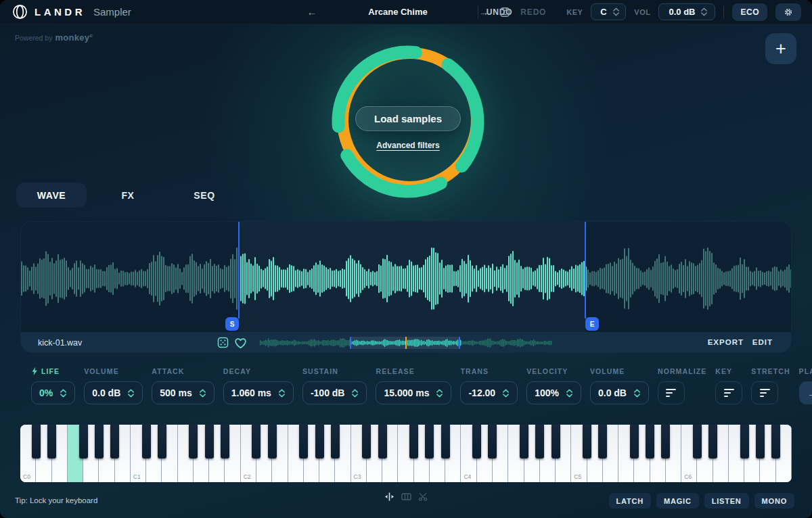  Describe the element at coordinates (112, 12) in the screenshot. I see `app-name: Sampler` at that location.